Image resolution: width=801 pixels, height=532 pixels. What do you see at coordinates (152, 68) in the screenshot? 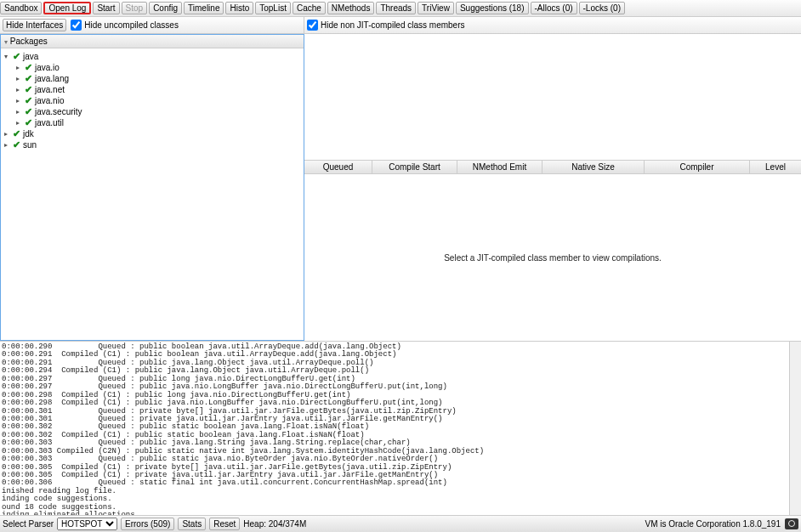
I see `tree-node-java-io: ▸✔java.io` at bounding box center [152, 68].